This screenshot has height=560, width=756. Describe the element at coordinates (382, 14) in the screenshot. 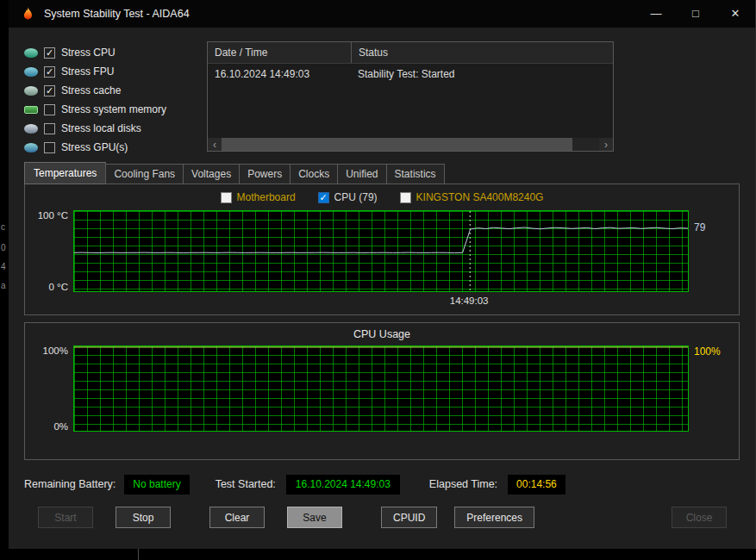

I see `titlebar: System Stability Test - AIDA64 — □ ✕` at that location.